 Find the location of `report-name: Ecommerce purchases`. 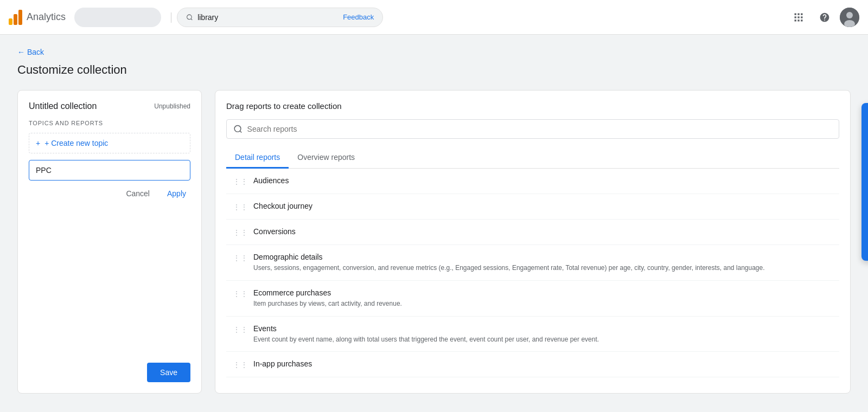

report-name: Ecommerce purchases is located at coordinates (543, 293).